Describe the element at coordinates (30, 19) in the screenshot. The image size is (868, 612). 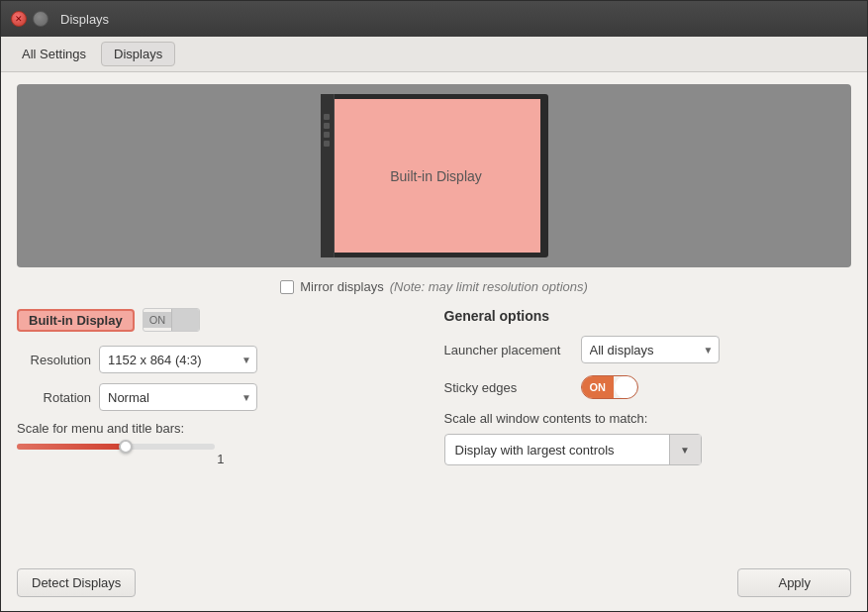
I see `window-controls: ✕` at that location.